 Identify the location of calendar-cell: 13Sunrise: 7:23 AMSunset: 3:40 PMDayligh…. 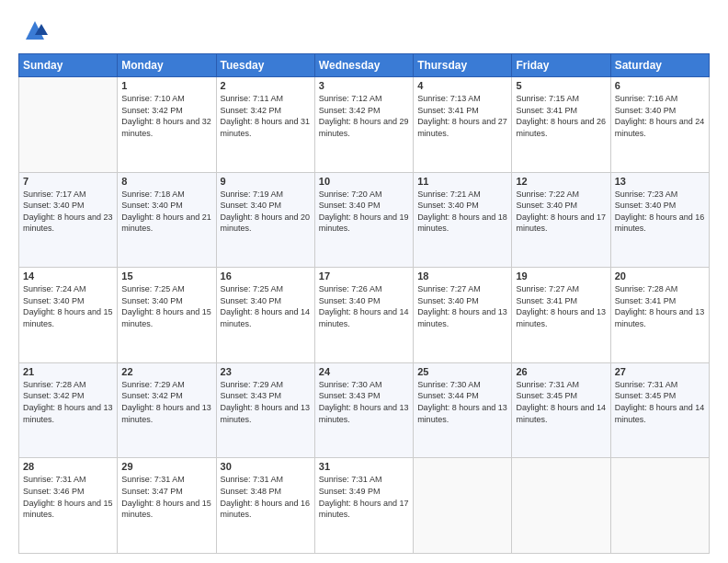
(660, 220).